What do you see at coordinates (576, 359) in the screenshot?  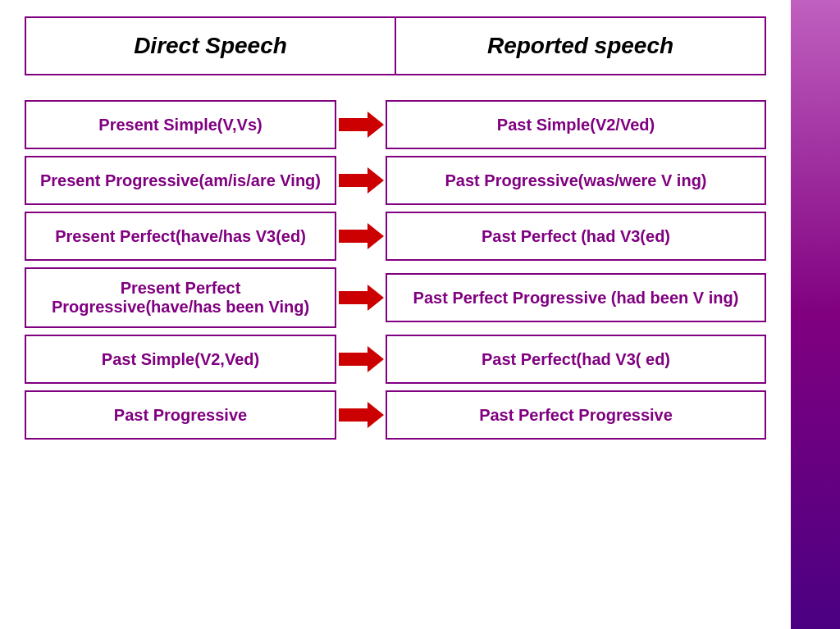 I see `reported-speech-cell: Past Perfect(had V3( ed)` at bounding box center [576, 359].